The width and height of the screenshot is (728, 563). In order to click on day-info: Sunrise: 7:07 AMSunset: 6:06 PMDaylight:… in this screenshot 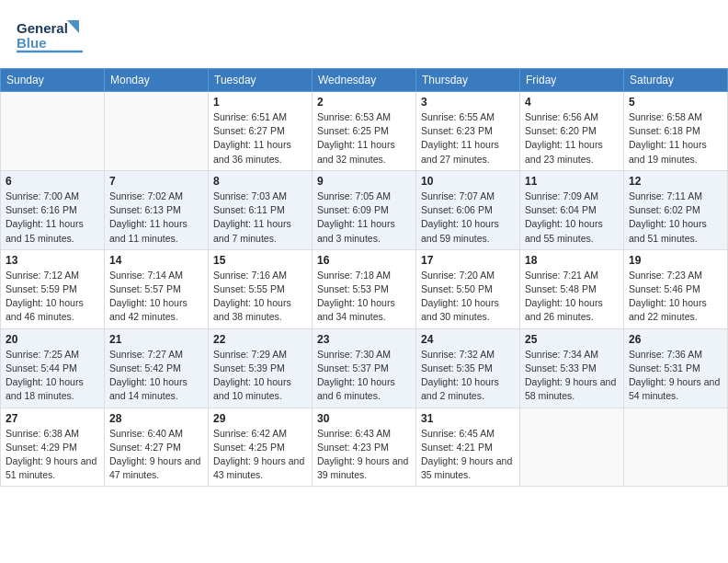, I will do `click(468, 217)`.